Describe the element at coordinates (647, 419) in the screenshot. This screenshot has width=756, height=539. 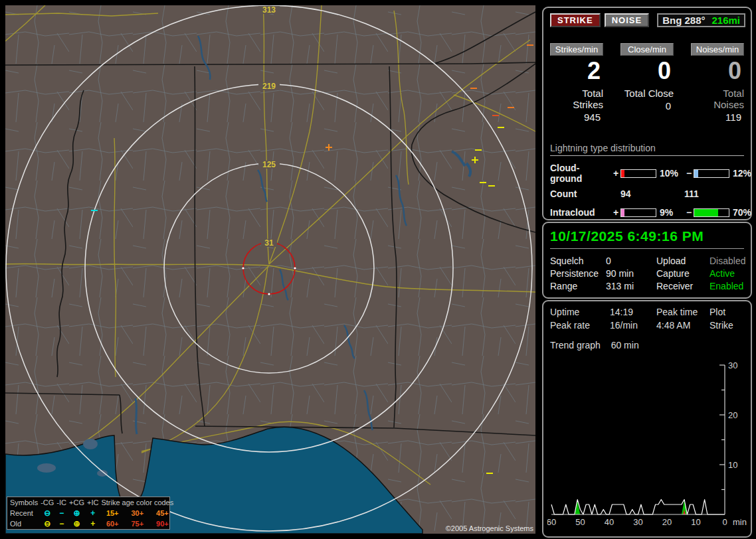
I see `trend-panel: Uptime 14:19 Peak time Plot Peak rate 16…` at that location.